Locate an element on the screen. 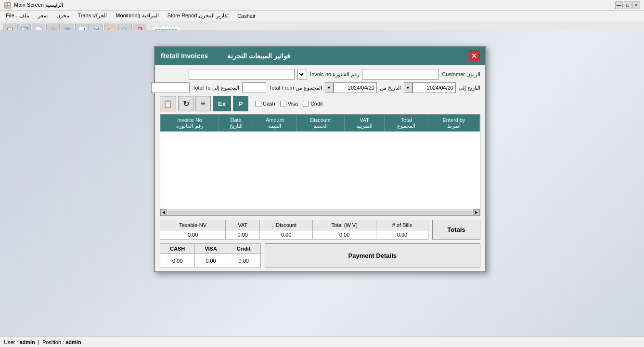 This screenshot has width=644, height=347. user-value: admin is located at coordinates (27, 342).